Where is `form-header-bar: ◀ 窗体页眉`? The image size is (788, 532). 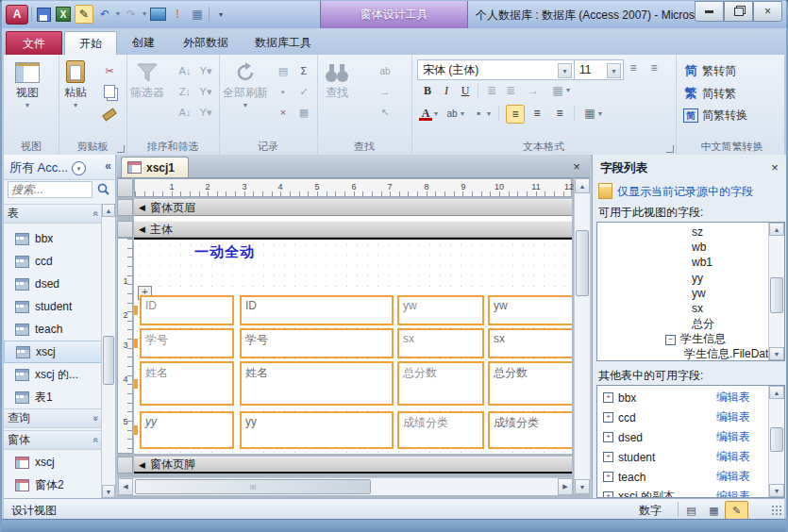 form-header-bar: ◀ 窗体页眉 is located at coordinates (353, 208).